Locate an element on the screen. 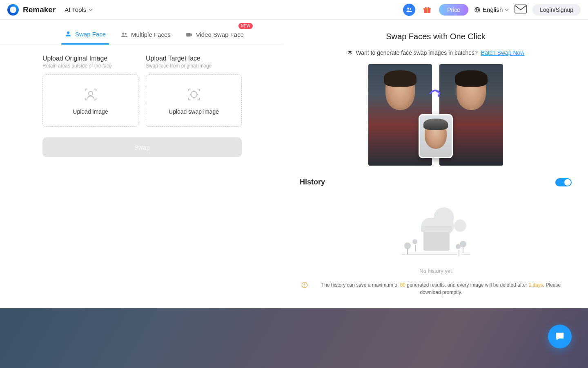  history-notice: The history can save a maximum of 80 gen… is located at coordinates (436, 289).